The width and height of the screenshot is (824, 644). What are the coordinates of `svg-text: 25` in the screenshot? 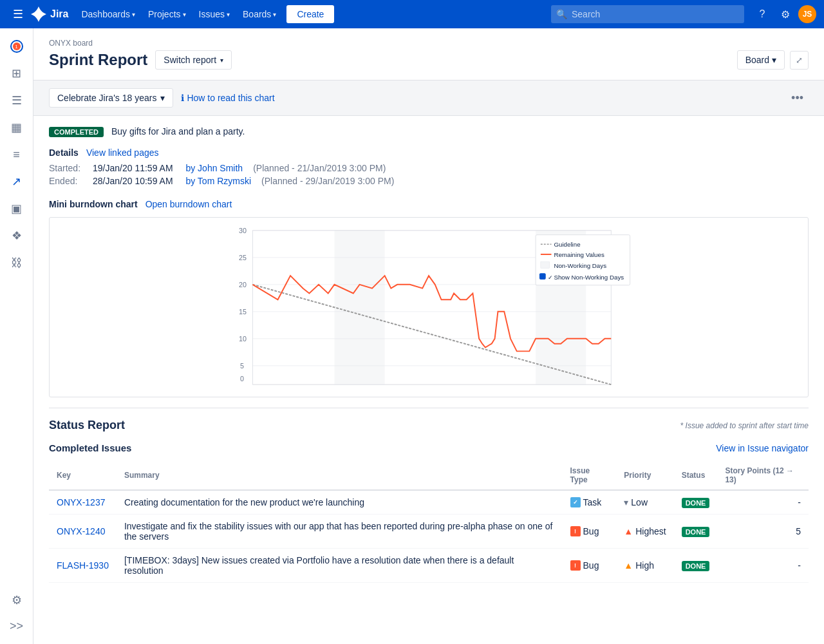 It's located at (243, 258).